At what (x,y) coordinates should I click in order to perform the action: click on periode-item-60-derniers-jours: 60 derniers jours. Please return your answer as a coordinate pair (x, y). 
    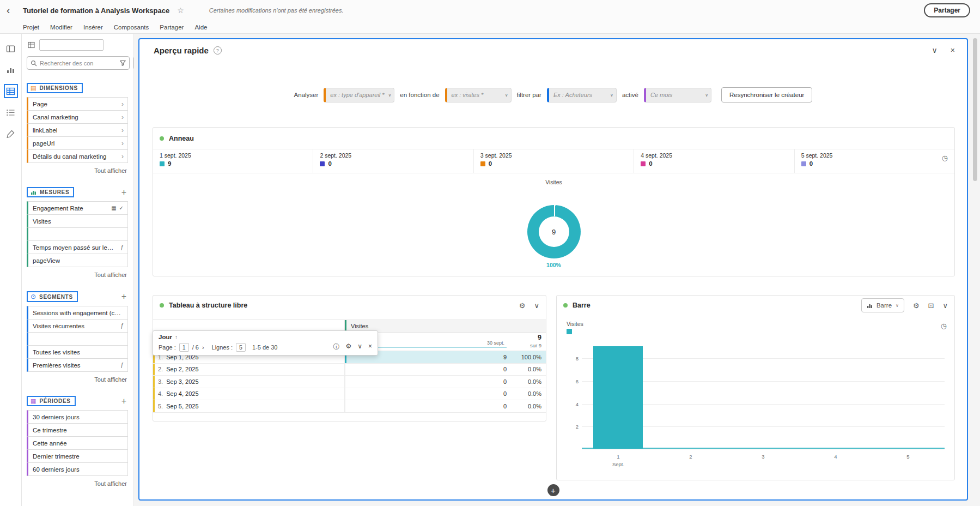
    Looking at the image, I should click on (77, 469).